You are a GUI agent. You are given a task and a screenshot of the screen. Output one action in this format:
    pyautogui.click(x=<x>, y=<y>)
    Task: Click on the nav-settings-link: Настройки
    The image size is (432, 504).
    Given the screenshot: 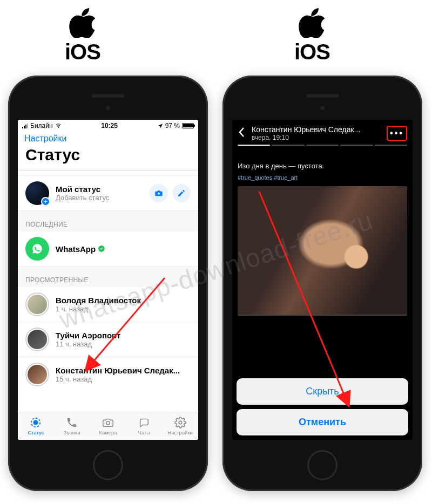 What is the action you would take?
    pyautogui.click(x=108, y=138)
    